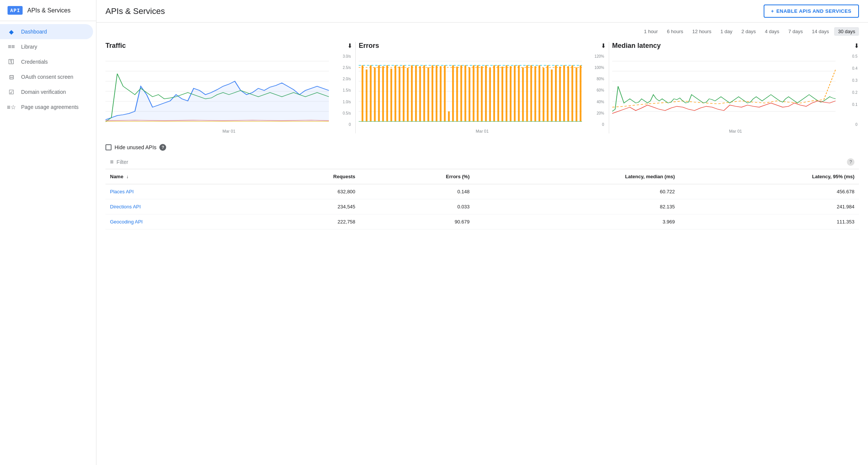 The image size is (868, 465). Describe the element at coordinates (47, 32) in the screenshot. I see `sidebar-item-dashboard: ◆ Dashboard` at that location.